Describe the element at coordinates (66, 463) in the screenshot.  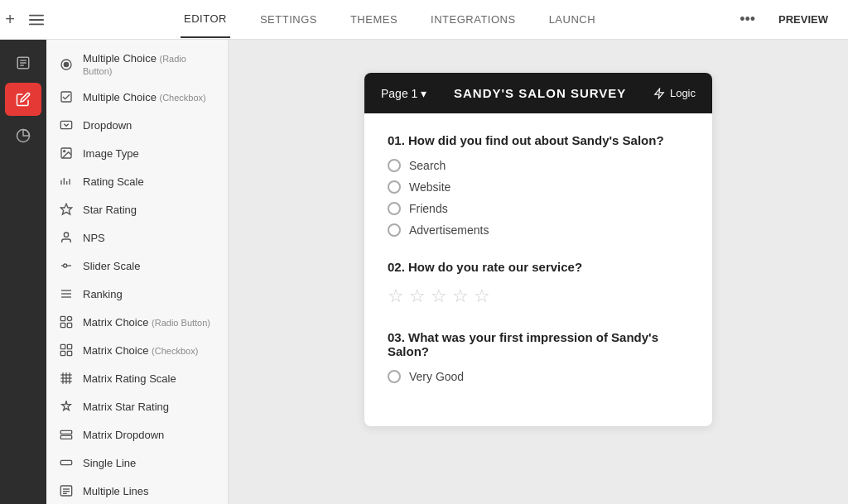
I see `single-line-icon` at that location.